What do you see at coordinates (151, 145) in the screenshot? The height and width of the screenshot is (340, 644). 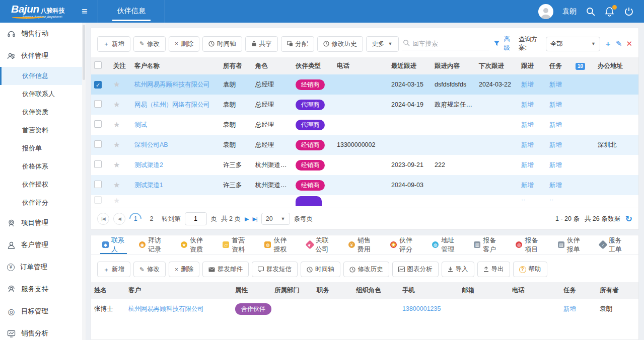 I see `customer-link: 深圳公司AB` at bounding box center [151, 145].